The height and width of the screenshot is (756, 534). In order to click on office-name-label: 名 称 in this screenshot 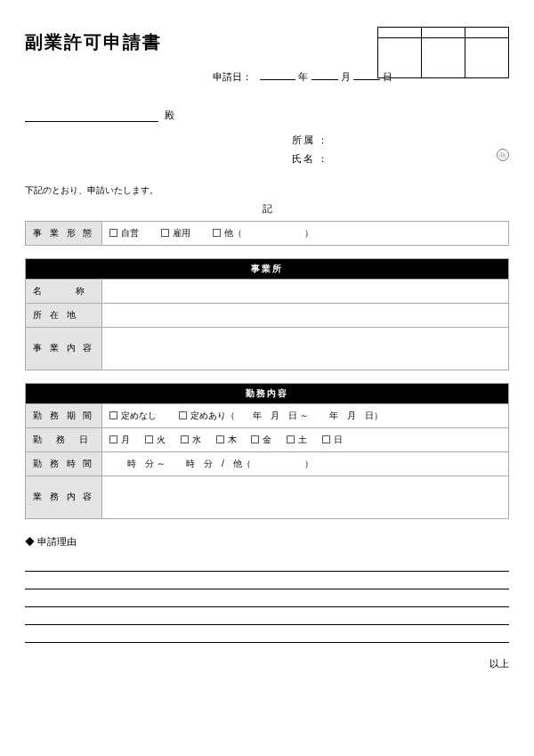, I will do `click(64, 290)`.